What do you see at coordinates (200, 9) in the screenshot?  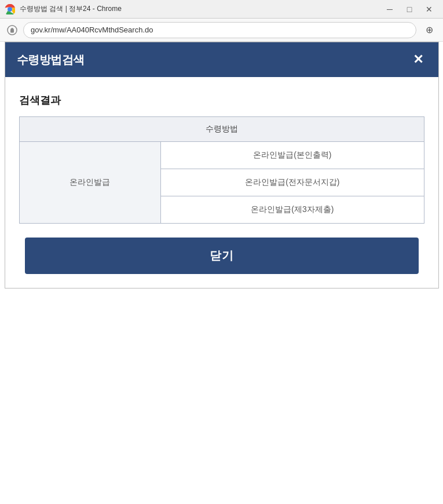 I see `window-title: 수령방법 검색 | 정부24 - Chrome` at bounding box center [200, 9].